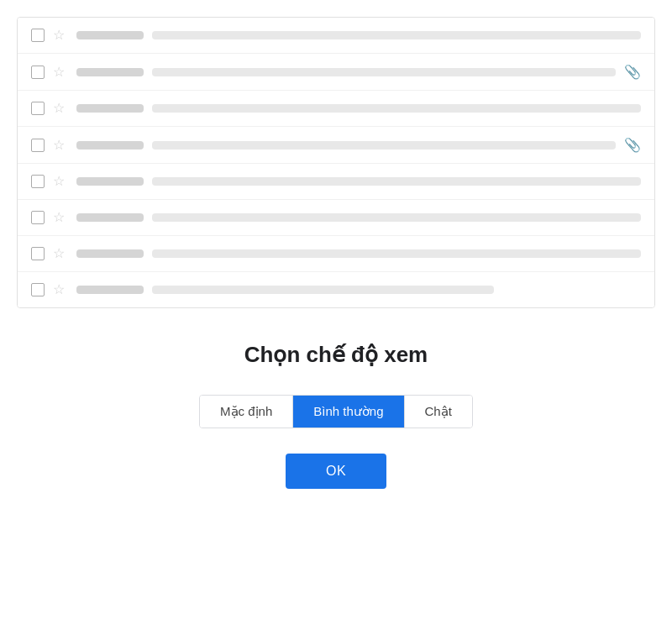  What do you see at coordinates (349, 412) in the screenshot?
I see `option-normal-button: Bình thường` at bounding box center [349, 412].